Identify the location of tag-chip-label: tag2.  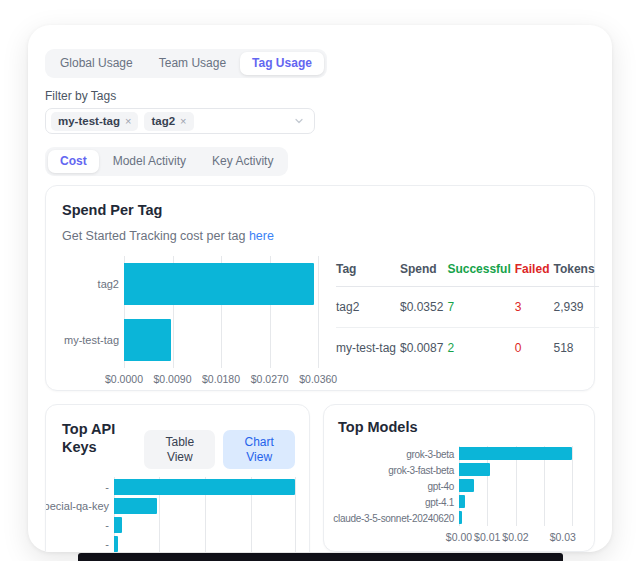
(163, 122).